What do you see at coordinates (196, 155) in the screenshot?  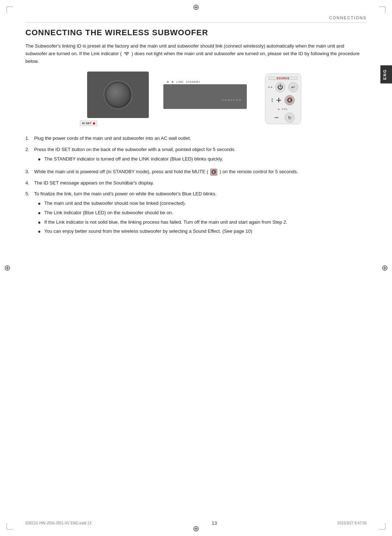 I see `step-2: 2. Press the ID SET button on the back o…` at bounding box center [196, 155].